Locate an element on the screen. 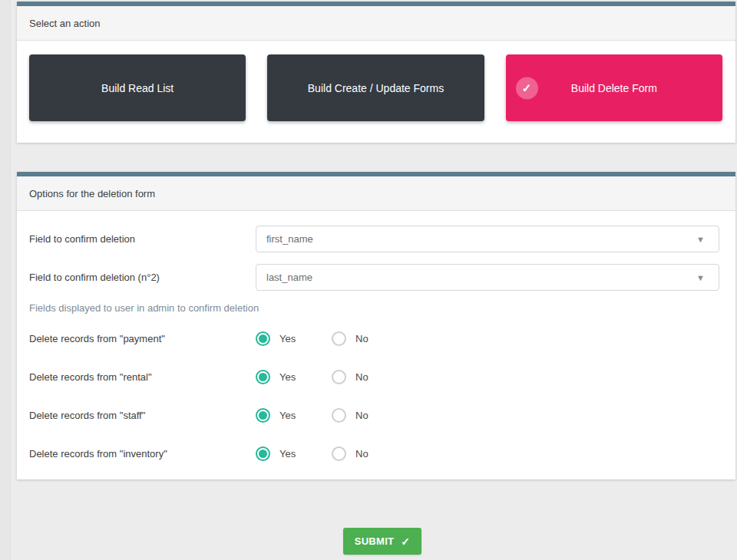  delete-inventory-label: Delete records from "inventory" is located at coordinates (143, 454).